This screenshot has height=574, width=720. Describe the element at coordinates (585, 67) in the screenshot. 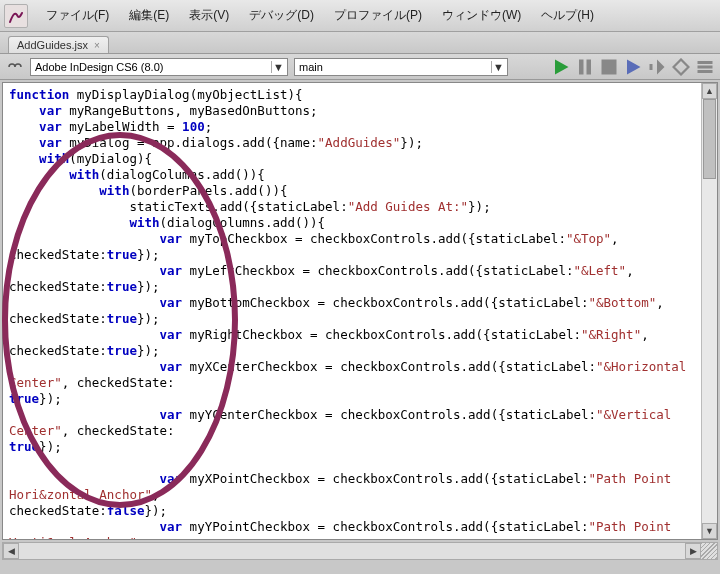

I see `pause-icon` at that location.